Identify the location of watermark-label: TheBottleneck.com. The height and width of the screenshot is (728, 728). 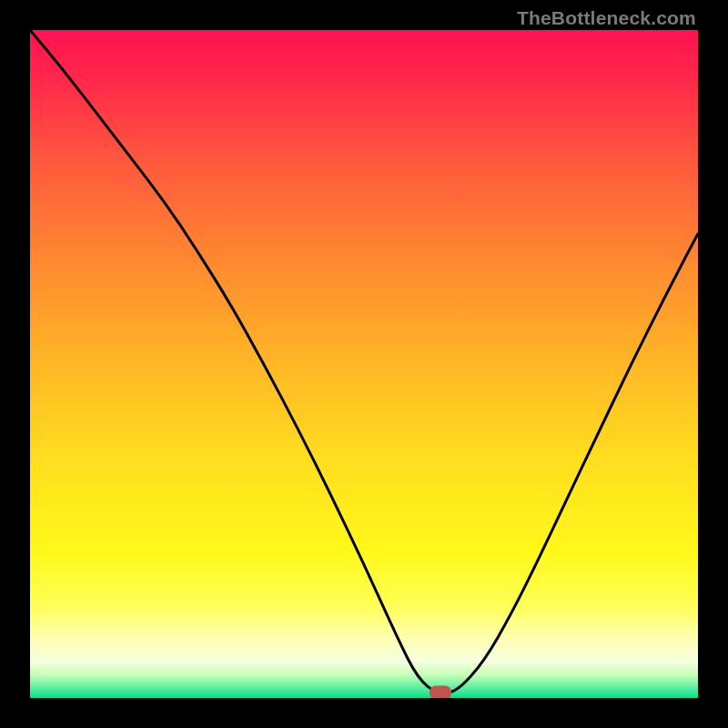
(606, 18).